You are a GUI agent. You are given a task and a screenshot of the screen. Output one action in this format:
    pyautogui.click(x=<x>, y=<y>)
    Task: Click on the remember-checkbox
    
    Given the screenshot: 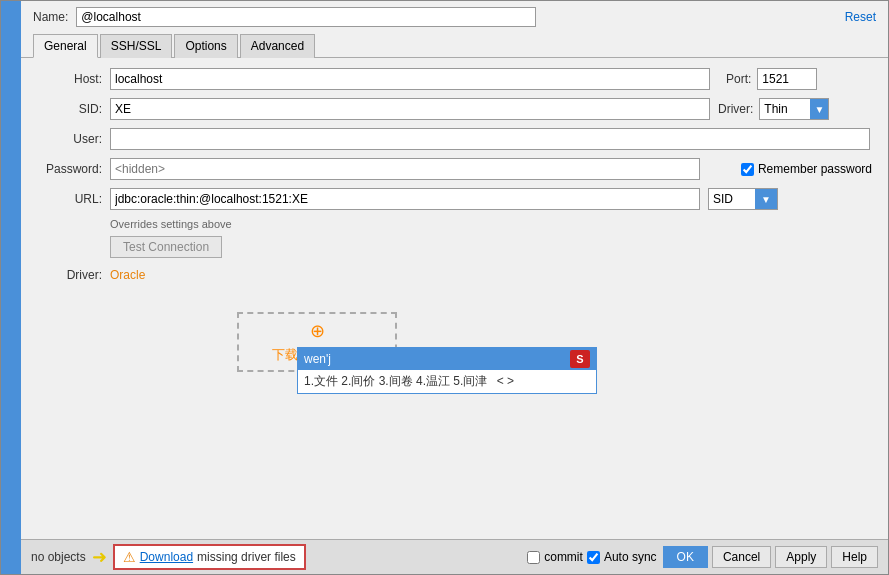 What is the action you would take?
    pyautogui.click(x=748, y=170)
    